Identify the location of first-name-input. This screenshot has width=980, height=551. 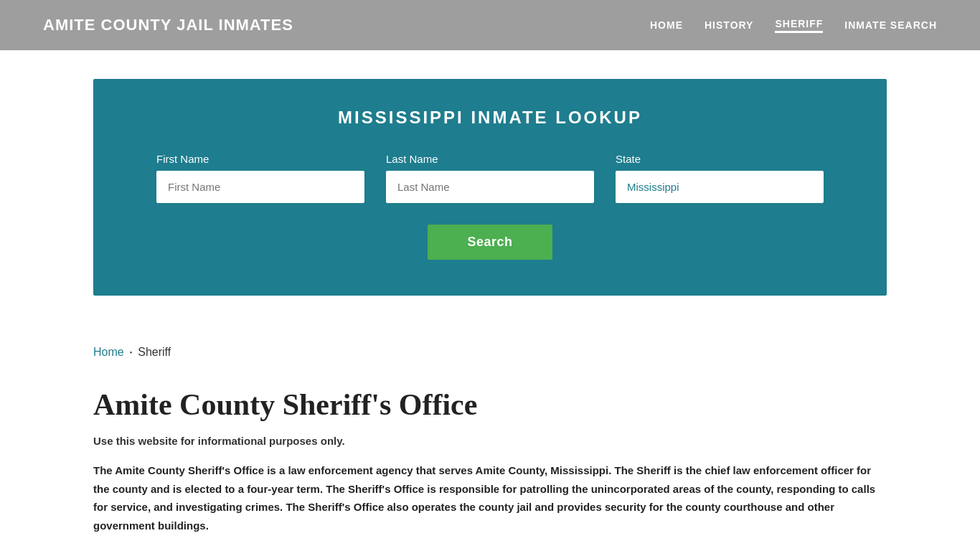
(260, 187).